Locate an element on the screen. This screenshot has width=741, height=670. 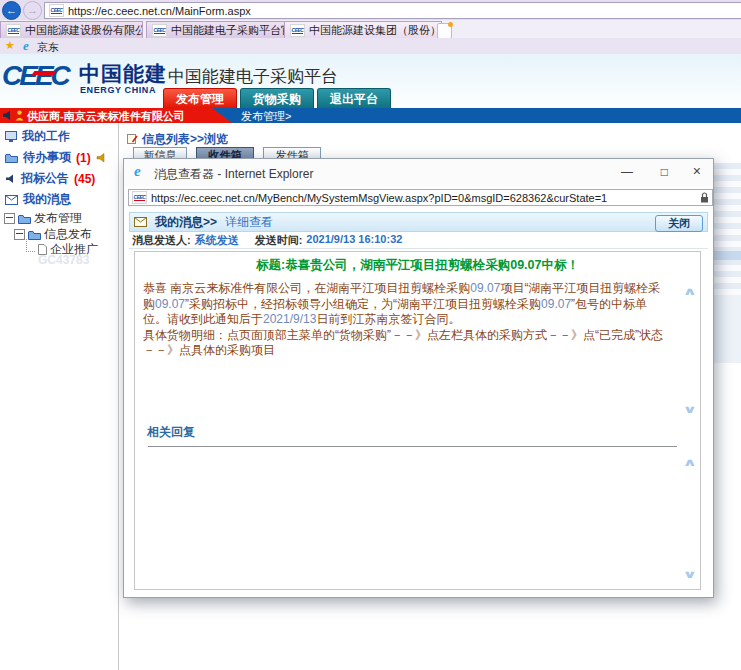
sender-label: 消息发送人: is located at coordinates (162, 240).